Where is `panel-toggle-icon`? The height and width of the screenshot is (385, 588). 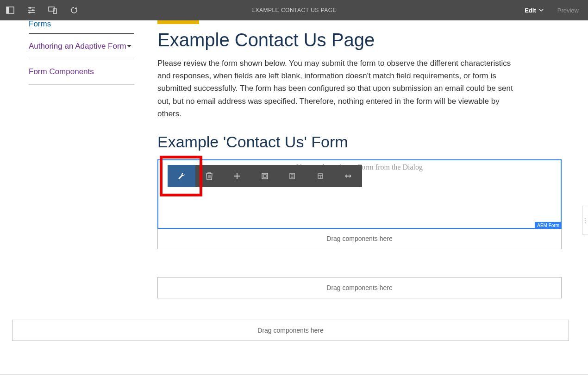 panel-toggle-icon is located at coordinates (10, 10).